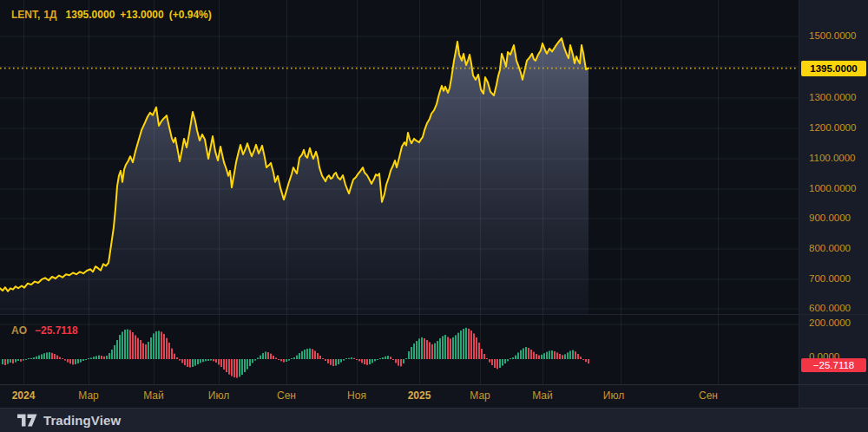 The height and width of the screenshot is (432, 868). What do you see at coordinates (434, 385) in the screenshot?
I see `time-axis-separator` at bounding box center [434, 385].